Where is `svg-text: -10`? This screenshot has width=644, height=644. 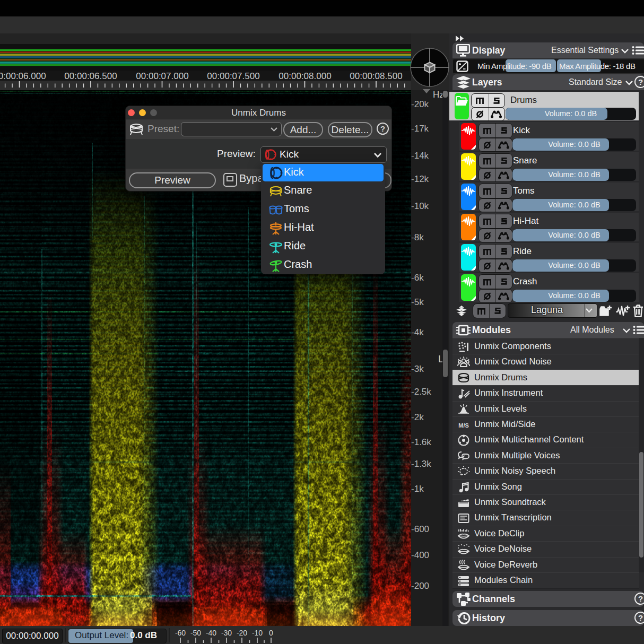 svg-text: -10 is located at coordinates (257, 633).